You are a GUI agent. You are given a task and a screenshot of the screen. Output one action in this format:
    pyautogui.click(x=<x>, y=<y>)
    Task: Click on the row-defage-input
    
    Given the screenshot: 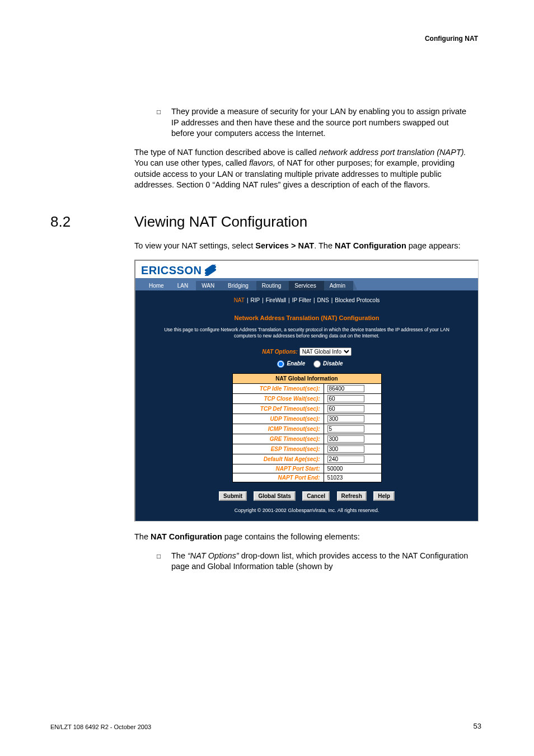 What is the action you would take?
    pyautogui.click(x=346, y=459)
    